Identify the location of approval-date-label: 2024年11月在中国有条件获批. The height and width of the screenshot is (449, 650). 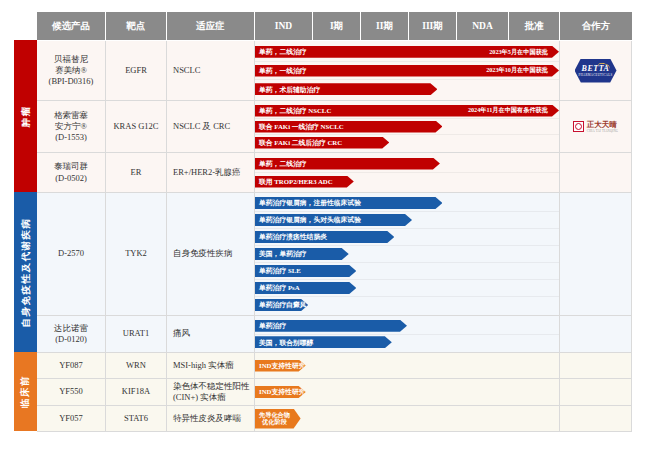
(514, 110).